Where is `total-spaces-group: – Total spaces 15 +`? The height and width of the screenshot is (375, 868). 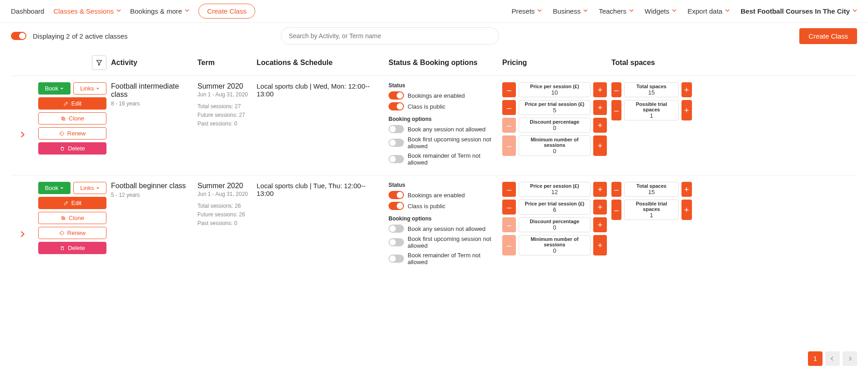 total-spaces-group: – Total spaces 15 + is located at coordinates (646, 189).